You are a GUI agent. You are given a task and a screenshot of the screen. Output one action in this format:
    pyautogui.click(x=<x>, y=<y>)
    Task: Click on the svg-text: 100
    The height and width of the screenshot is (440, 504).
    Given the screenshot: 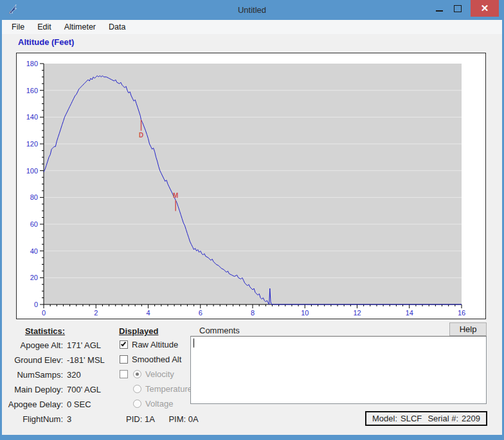 What is the action you would take?
    pyautogui.click(x=32, y=171)
    